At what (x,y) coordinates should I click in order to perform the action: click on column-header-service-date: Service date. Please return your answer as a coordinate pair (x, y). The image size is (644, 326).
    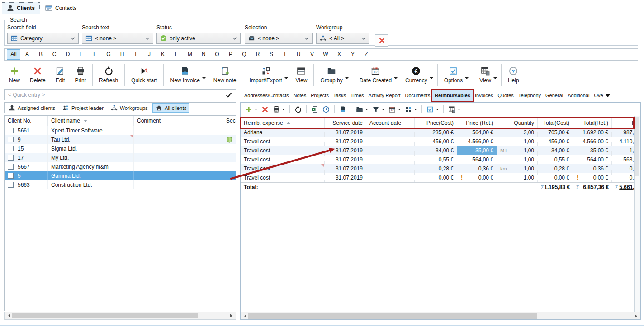
    Looking at the image, I should click on (346, 123).